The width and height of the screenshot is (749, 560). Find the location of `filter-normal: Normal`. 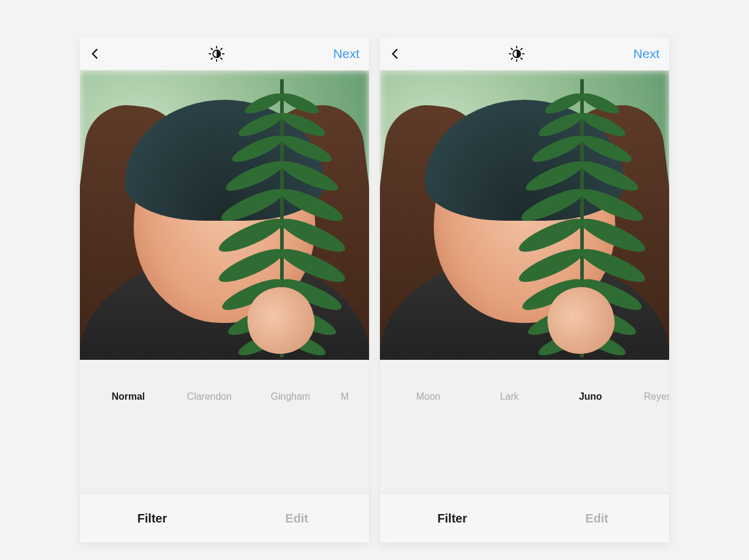

filter-normal: Normal is located at coordinates (128, 443).